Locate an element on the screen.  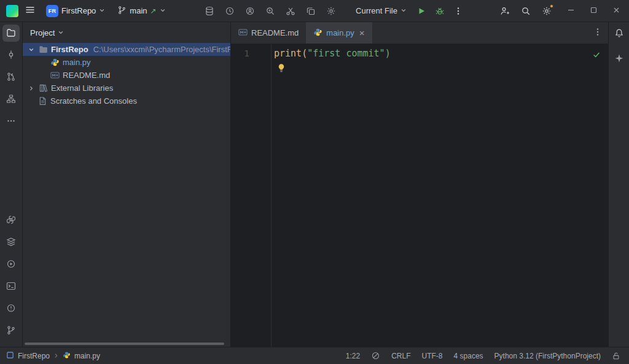
search-everywhere-icon is located at coordinates (526, 11).